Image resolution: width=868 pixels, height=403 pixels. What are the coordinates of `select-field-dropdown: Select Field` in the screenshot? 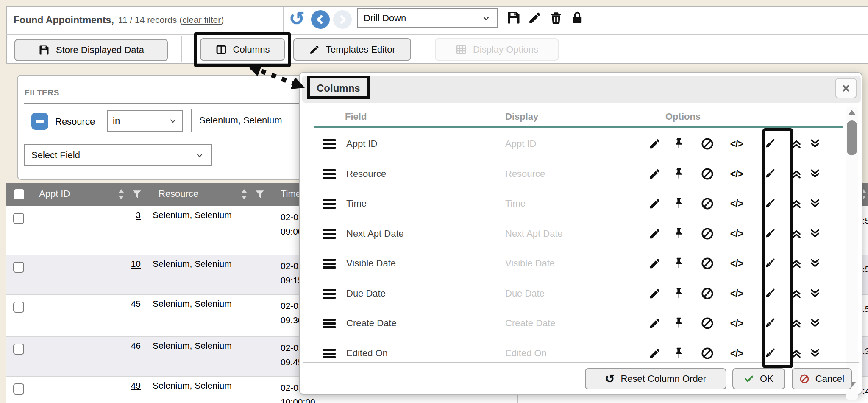 It's located at (118, 155).